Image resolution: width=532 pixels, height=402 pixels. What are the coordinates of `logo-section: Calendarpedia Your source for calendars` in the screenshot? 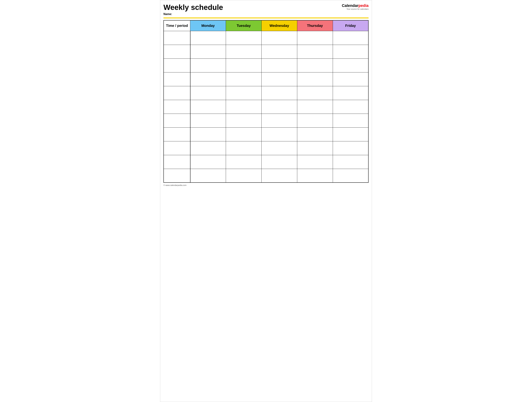 It's located at (353, 7).